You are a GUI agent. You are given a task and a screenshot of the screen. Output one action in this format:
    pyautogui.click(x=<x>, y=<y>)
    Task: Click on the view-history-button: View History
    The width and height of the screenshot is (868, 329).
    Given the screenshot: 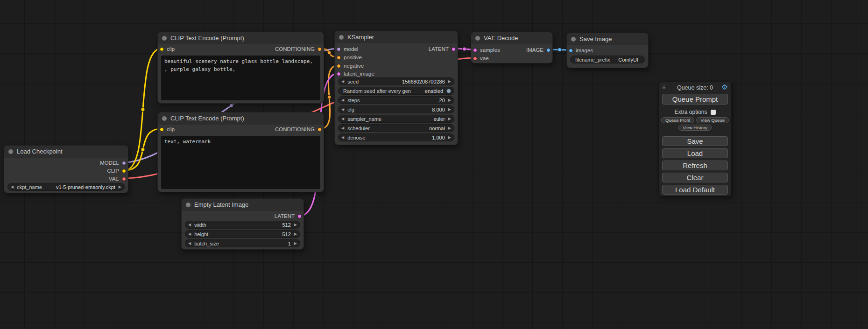 What is the action you would take?
    pyautogui.click(x=695, y=128)
    